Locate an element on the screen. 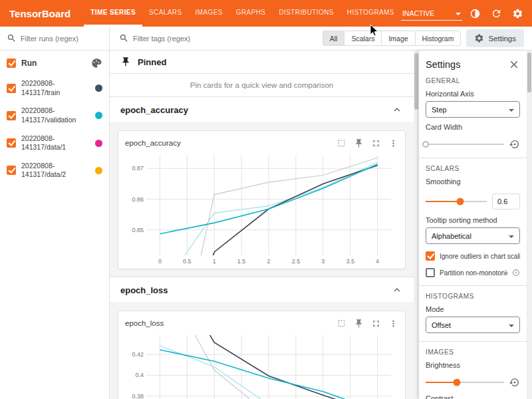  tags-filter-input is located at coordinates (225, 39).